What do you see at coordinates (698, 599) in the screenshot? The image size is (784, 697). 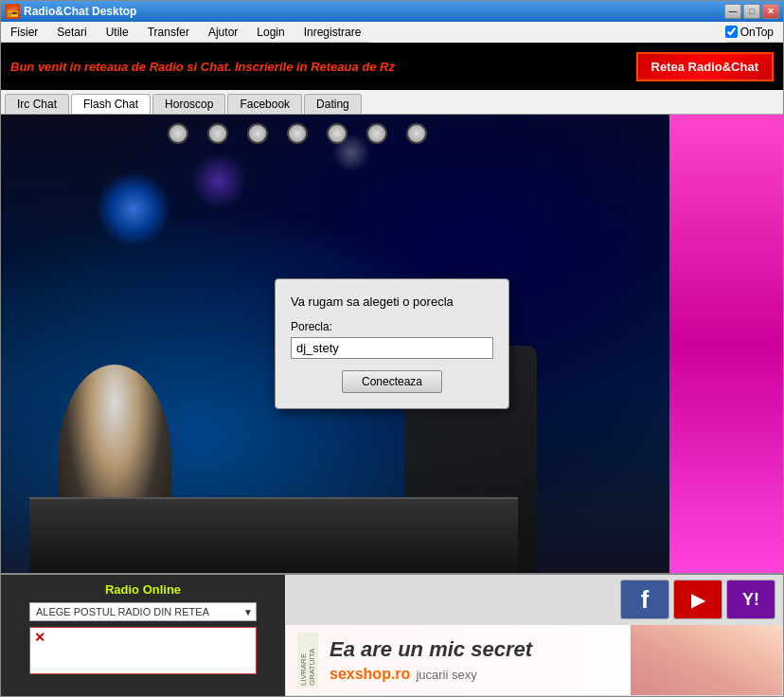 I see `youtube-icon: ▶` at bounding box center [698, 599].